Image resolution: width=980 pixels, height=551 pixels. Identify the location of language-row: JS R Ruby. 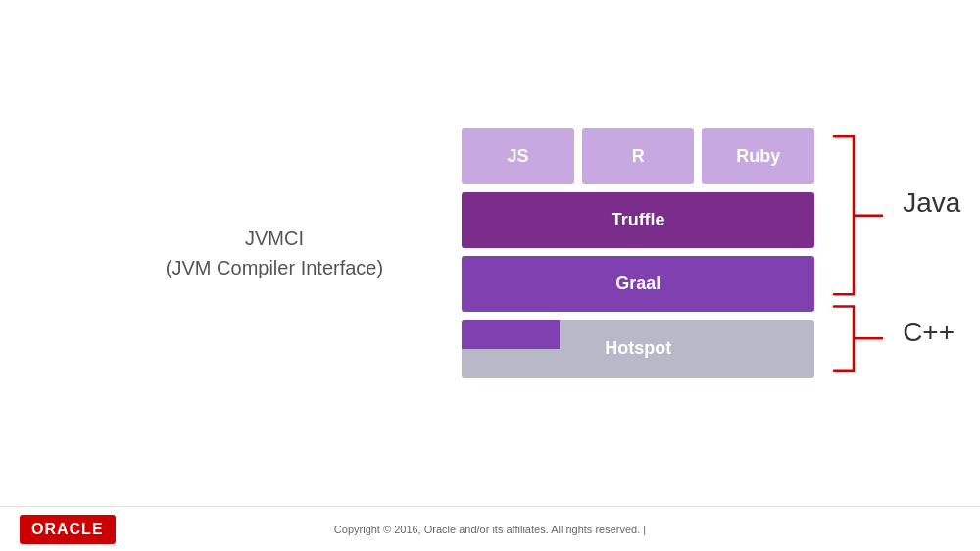
(638, 157).